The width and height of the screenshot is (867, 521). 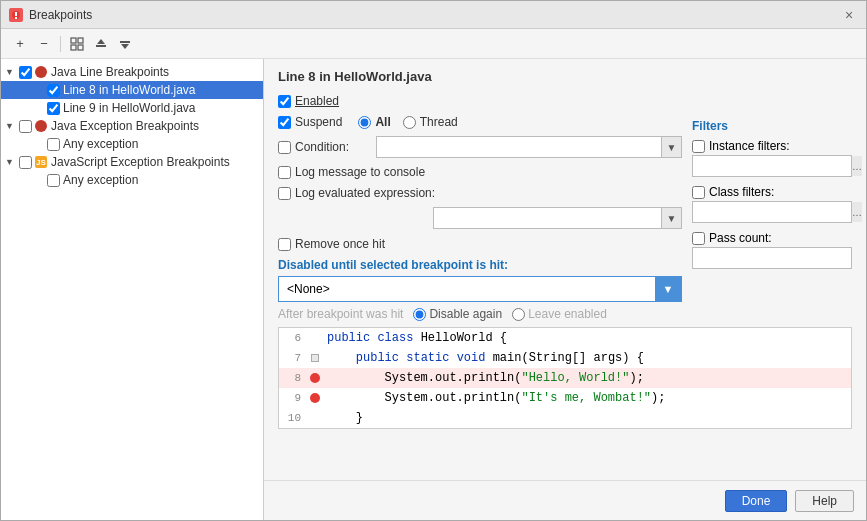 I want to click on log-expression-input, so click(x=548, y=218).